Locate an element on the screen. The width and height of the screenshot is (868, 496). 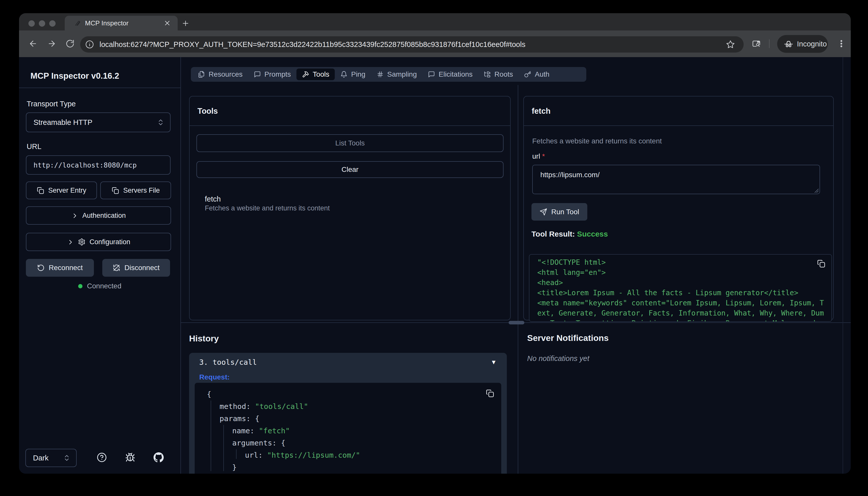
request-json-line: name: "fetch" is located at coordinates (261, 431).